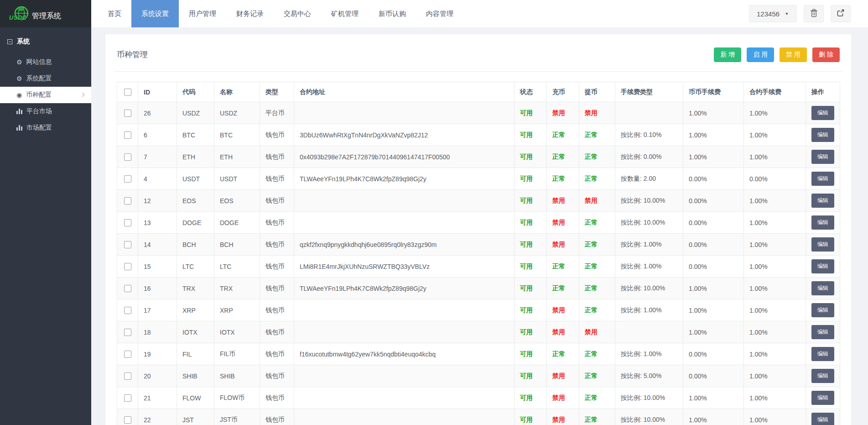 The image size is (868, 425). What do you see at coordinates (196, 332) in the screenshot?
I see `cell-code: IOTX` at bounding box center [196, 332].